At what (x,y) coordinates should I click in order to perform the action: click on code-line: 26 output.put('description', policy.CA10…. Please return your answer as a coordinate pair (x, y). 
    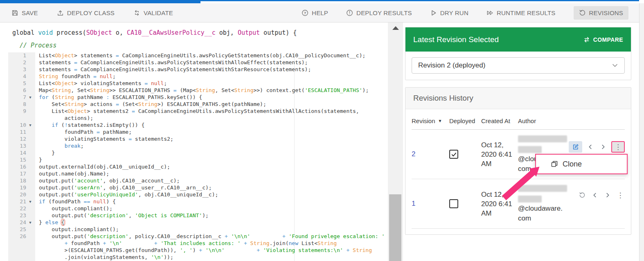
    Looking at the image, I should click on (198, 236).